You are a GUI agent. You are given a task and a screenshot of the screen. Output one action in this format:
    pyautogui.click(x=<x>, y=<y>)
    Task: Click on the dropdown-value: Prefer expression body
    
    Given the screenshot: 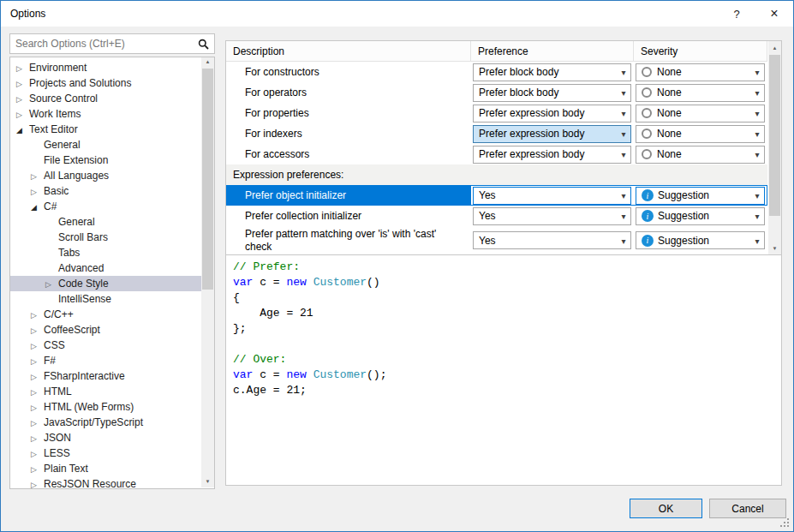 What is the action you would take?
    pyautogui.click(x=548, y=113)
    